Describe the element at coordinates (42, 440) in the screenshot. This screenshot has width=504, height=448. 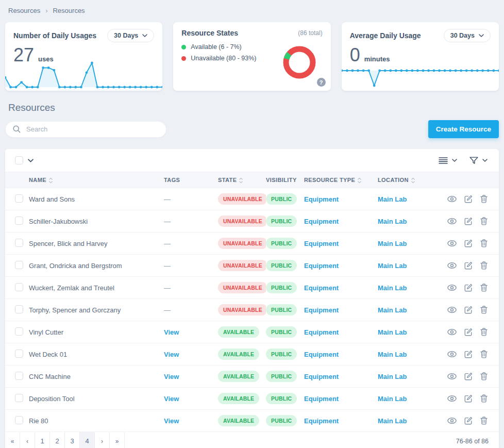
I see `pagination-page-button-1: 1` at that location.